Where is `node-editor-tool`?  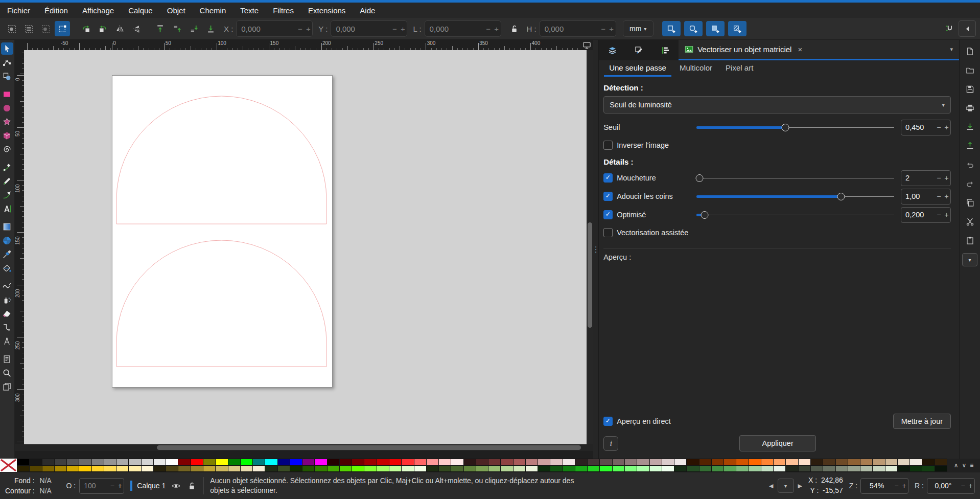
node-editor-tool is located at coordinates (7, 62).